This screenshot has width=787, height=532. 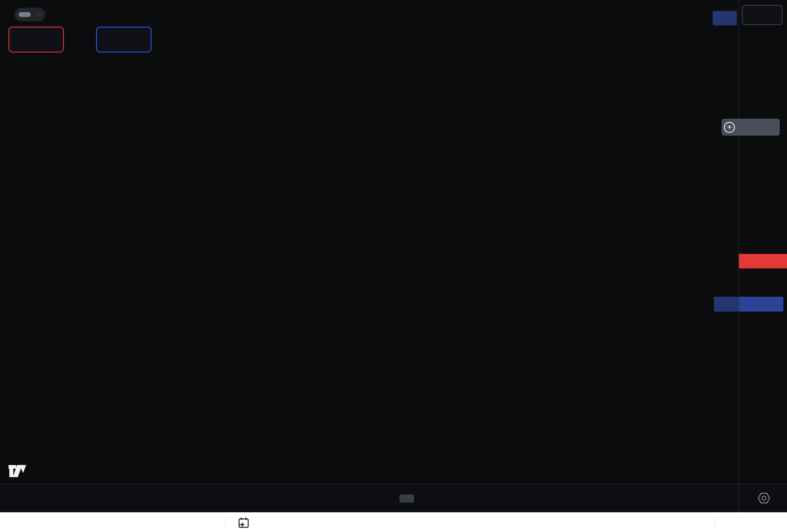 I want to click on price-change-row, so click(x=63, y=15).